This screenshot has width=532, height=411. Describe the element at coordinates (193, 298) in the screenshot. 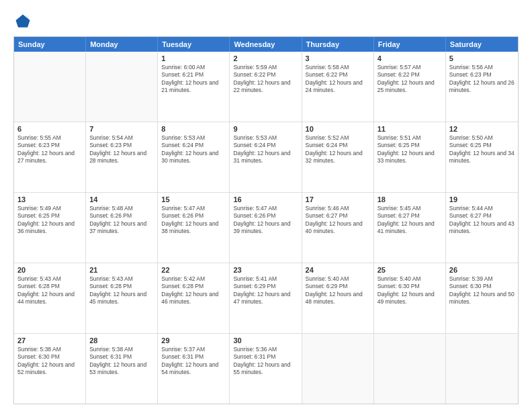

I see `cal-day-22: 22Sunrise: 5:42 AMSunset: 6:28 PMDayligh…` at that location.